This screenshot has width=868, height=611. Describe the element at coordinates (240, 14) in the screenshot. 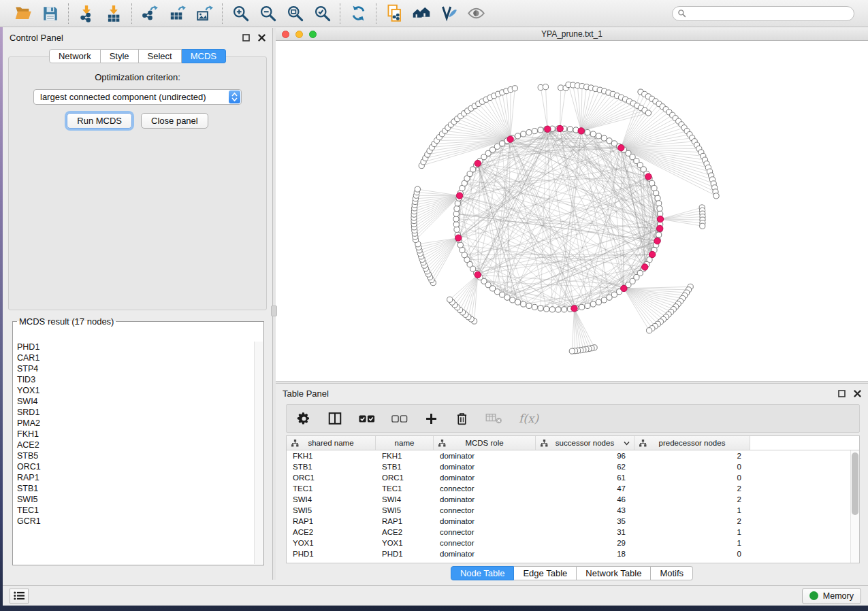

I see `zoom-in-icon` at that location.